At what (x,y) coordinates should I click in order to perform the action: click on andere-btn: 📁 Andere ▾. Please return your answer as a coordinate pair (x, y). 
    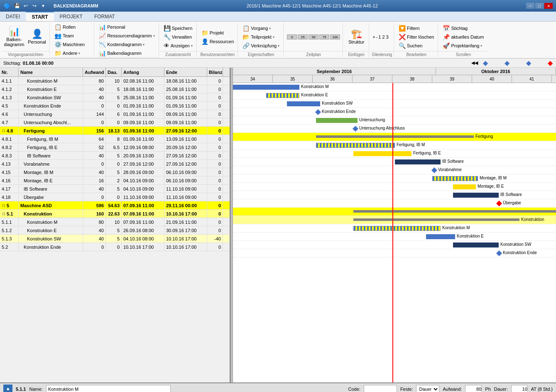
    Looking at the image, I should click on (70, 53).